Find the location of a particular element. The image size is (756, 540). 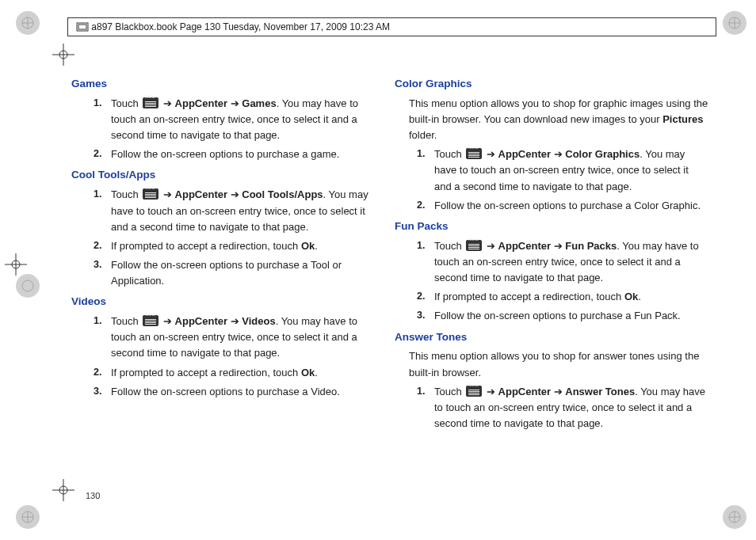

list-item: 1. Touch ➔ AppCenter ➔ Answer Tones. You… is located at coordinates (563, 408).